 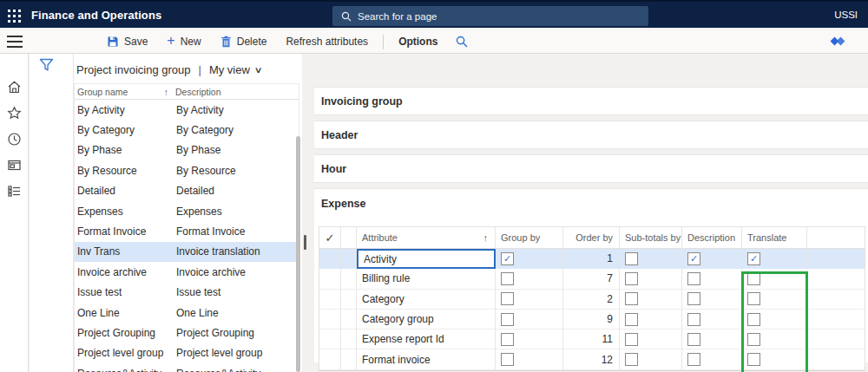 I want to click on list-item: Issue testIssue test, so click(x=187, y=293).